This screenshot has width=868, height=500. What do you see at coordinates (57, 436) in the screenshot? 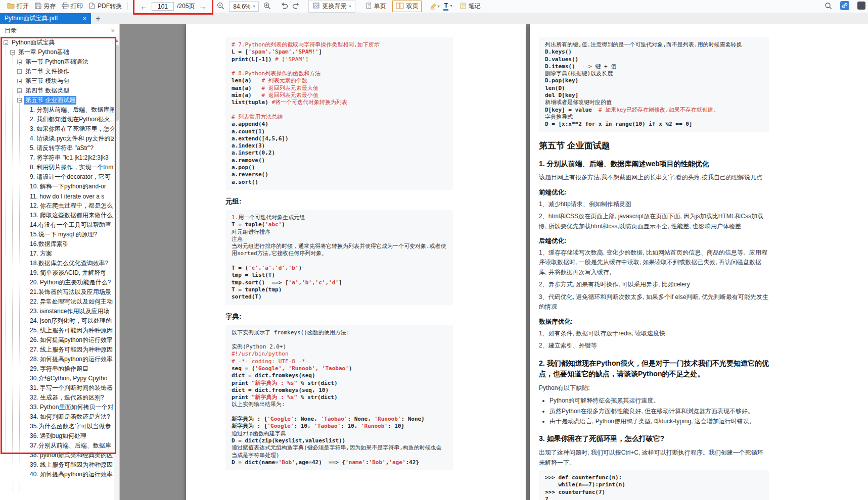
I see `toc-item: 36. 遇到bug如何处理` at bounding box center [57, 436].